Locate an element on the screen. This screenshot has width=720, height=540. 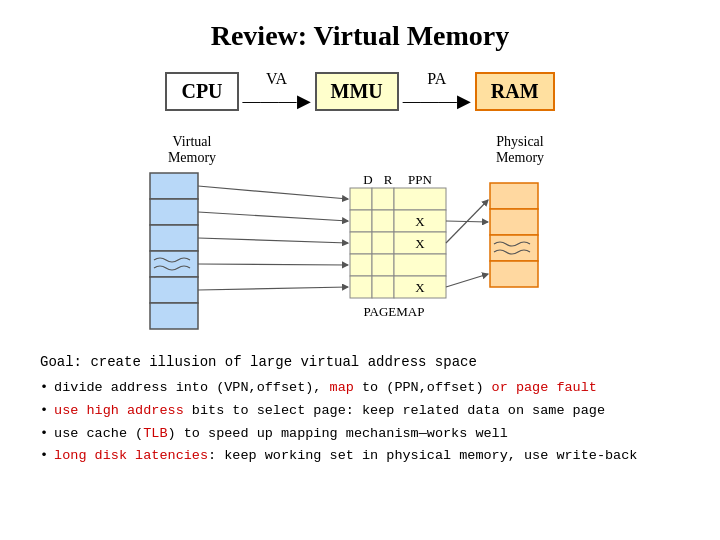
svg-text: Physical is located at coordinates (520, 142).